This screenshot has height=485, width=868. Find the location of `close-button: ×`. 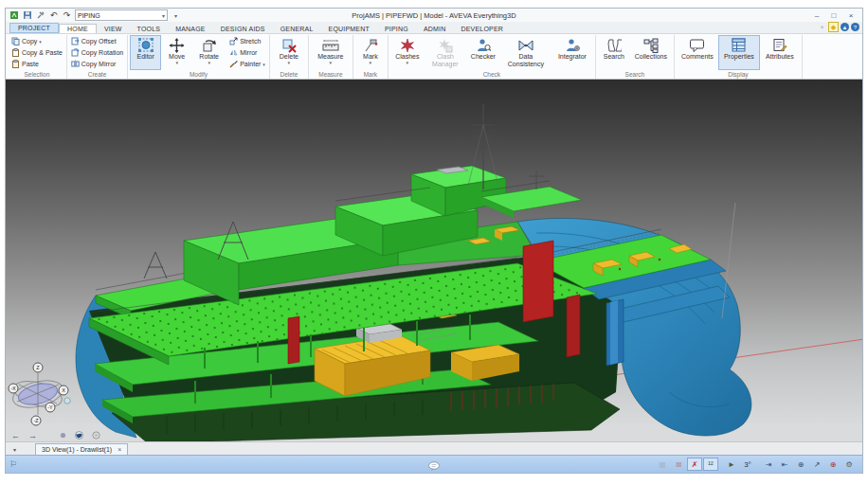

close-button: × is located at coordinates (851, 15).